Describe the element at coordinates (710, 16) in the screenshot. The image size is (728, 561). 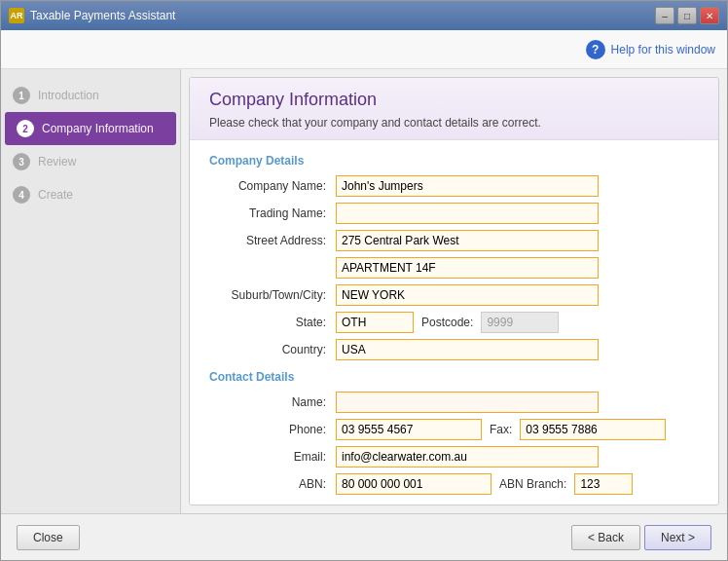
I see `titlebar-close-button: ✕` at that location.